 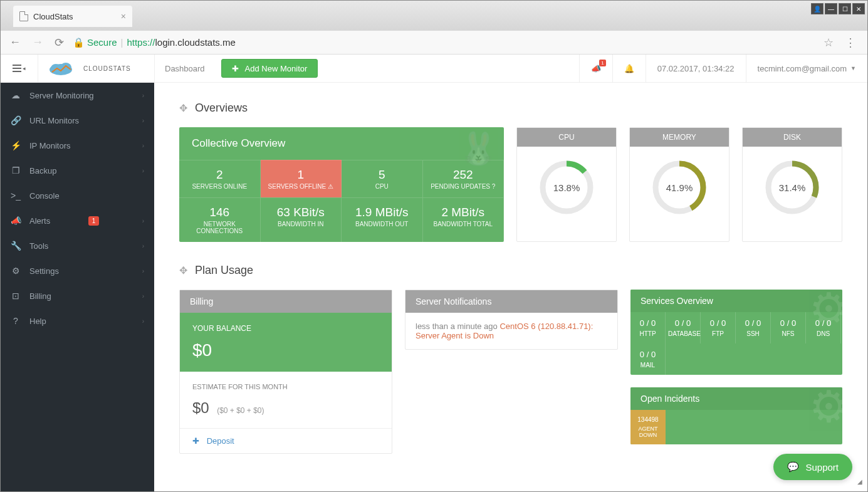 I want to click on service-cell-ftp: 0 / 0FTP, so click(x=718, y=328).